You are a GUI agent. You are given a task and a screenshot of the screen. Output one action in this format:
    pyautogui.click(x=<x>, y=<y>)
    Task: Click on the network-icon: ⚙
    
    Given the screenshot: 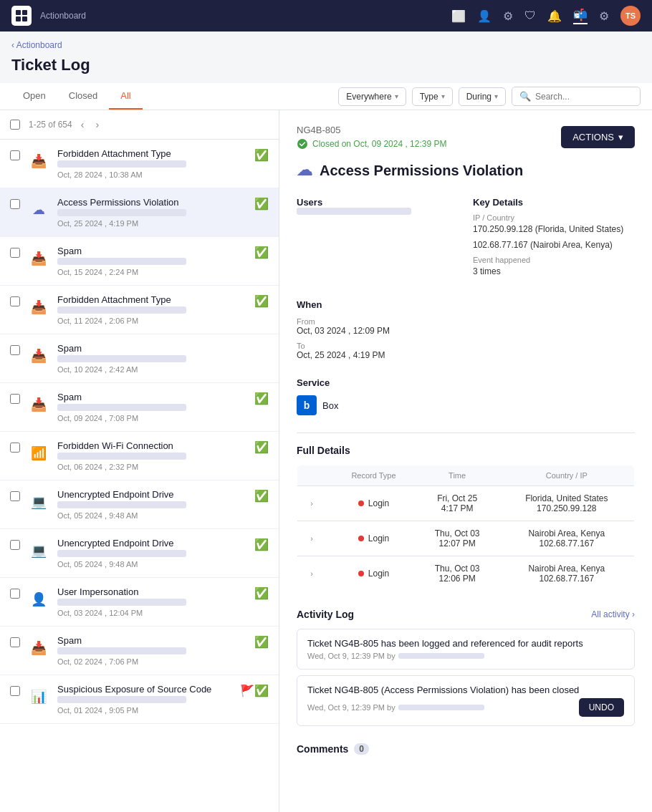 What is the action you would take?
    pyautogui.click(x=508, y=16)
    